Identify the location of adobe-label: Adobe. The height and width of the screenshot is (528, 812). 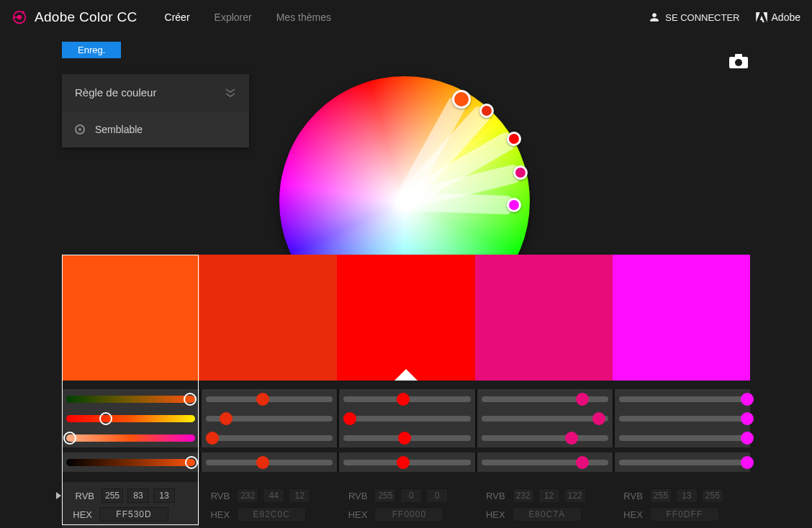
(786, 17).